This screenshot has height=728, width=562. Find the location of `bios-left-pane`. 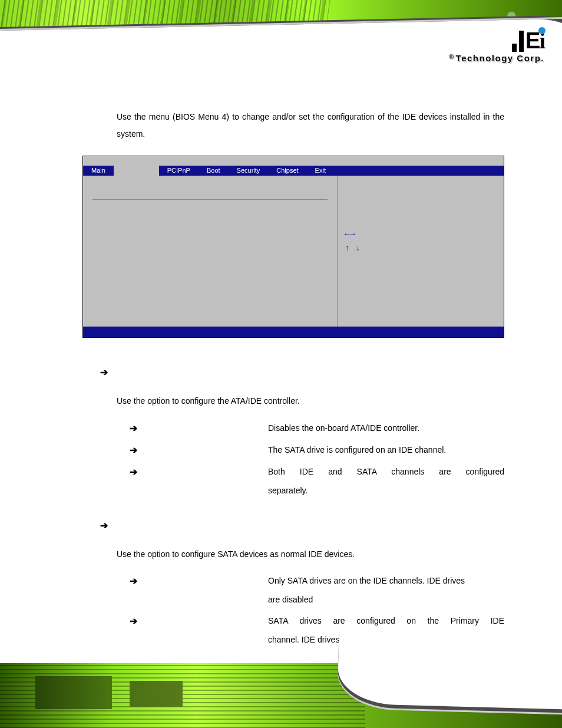

bios-left-pane is located at coordinates (210, 251).